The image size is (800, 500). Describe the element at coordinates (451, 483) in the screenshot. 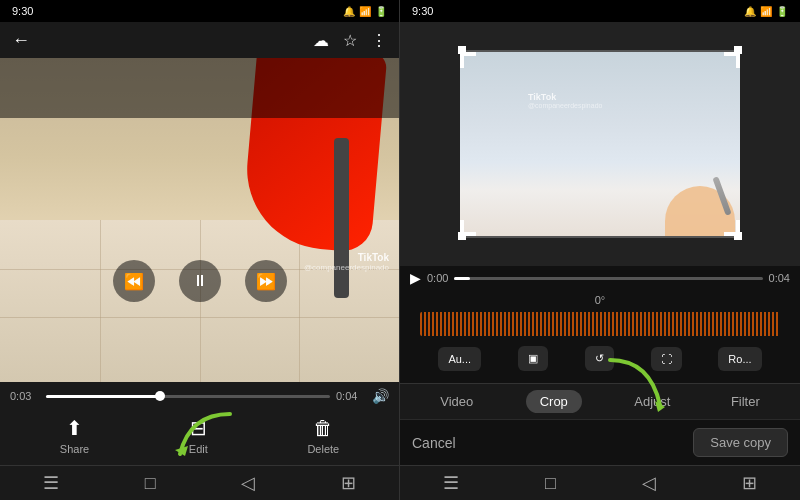

I see `right-nav-menu-icon: ☰` at that location.